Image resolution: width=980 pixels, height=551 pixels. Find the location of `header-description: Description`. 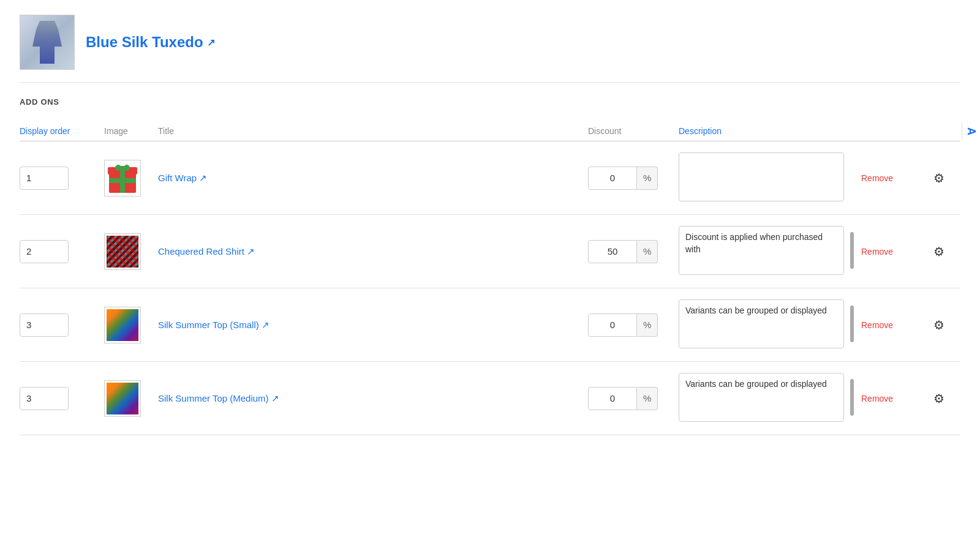

header-description: Description is located at coordinates (767, 131).